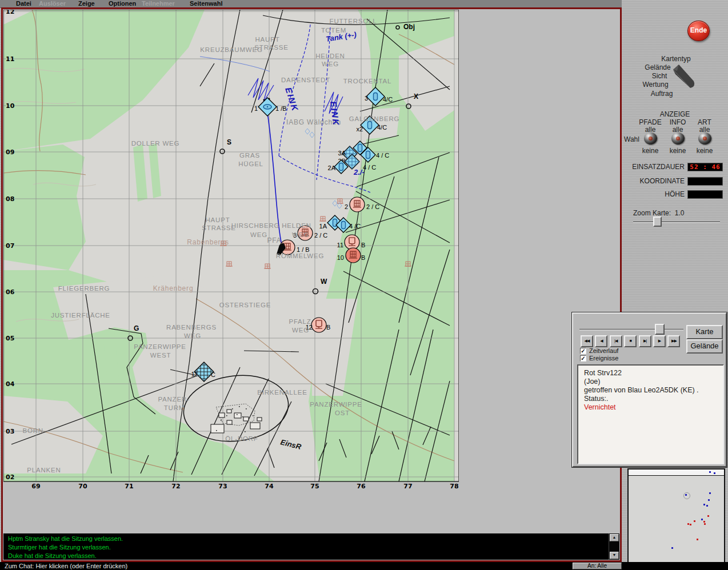 This screenshot has height=570, width=728. What do you see at coordinates (10, 477) in the screenshot?
I see `grid-label-left: 02` at bounding box center [10, 477].